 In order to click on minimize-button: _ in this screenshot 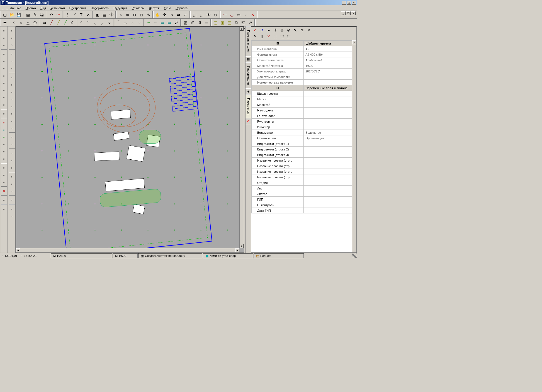, I will do `click(344, 3)`.